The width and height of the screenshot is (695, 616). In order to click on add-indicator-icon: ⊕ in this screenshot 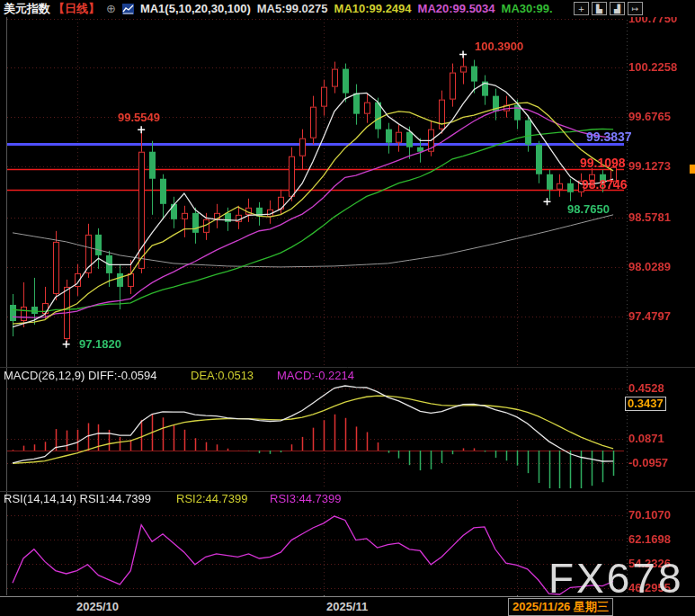, I will do `click(111, 9)`.